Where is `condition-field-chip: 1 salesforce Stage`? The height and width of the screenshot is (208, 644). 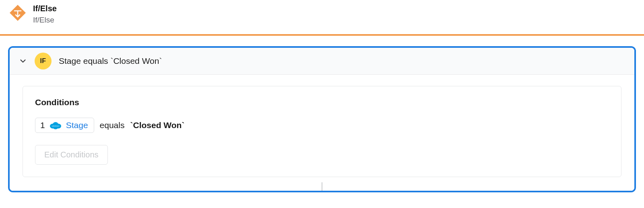
condition-field-chip: 1 salesforce Stage is located at coordinates (64, 125).